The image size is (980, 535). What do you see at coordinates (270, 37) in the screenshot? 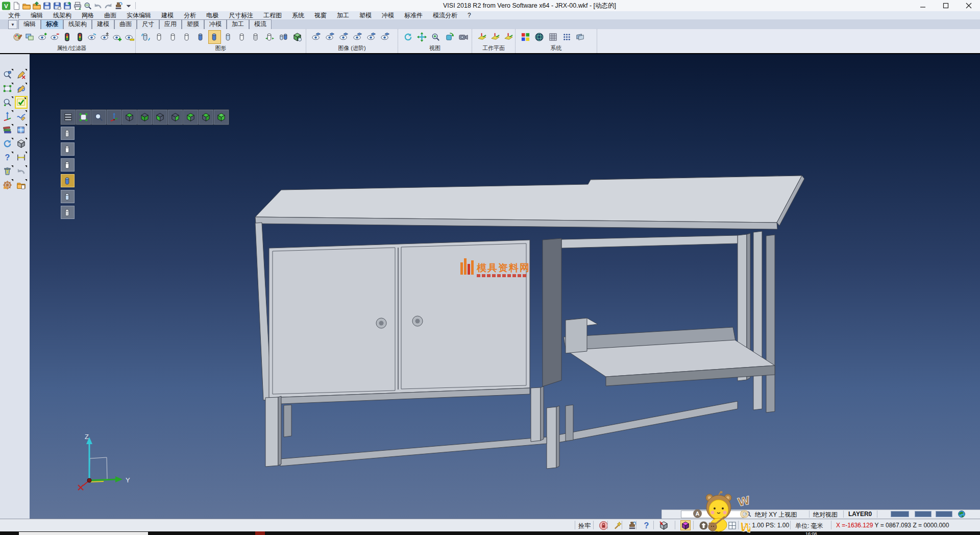
I see `cyl-arrows-icon` at bounding box center [270, 37].